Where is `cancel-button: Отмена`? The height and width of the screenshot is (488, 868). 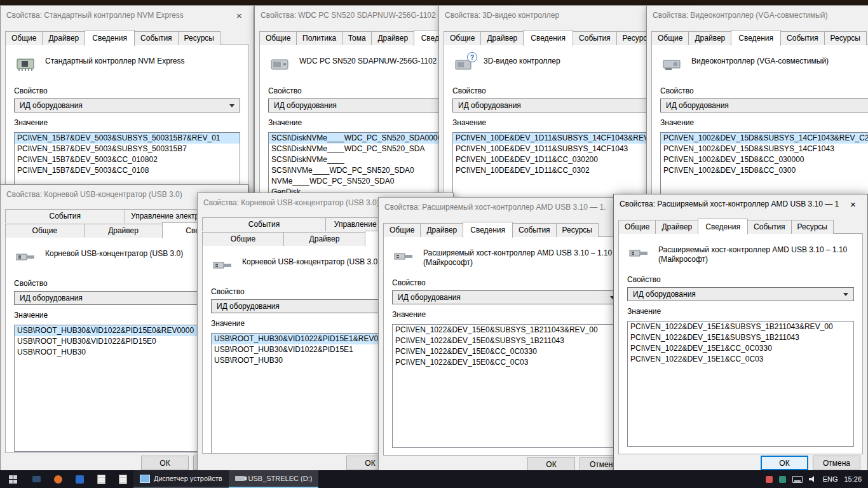
cancel-button: Отмена is located at coordinates (836, 463).